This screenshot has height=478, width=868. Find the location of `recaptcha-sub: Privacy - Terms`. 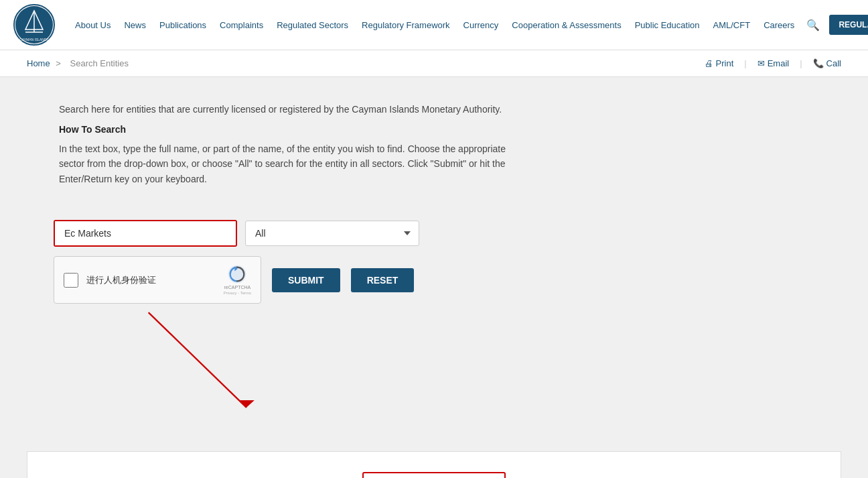

recaptcha-sub: Privacy - Terms is located at coordinates (237, 293).